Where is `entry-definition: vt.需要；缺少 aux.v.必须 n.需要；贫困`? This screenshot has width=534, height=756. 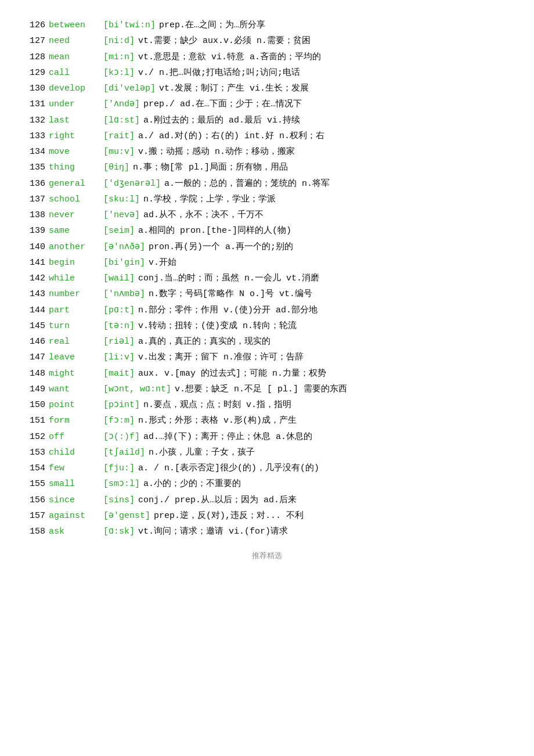 entry-definition: vt.需要；缺少 aux.v.必须 n.需要；贫困 is located at coordinates (324, 41).